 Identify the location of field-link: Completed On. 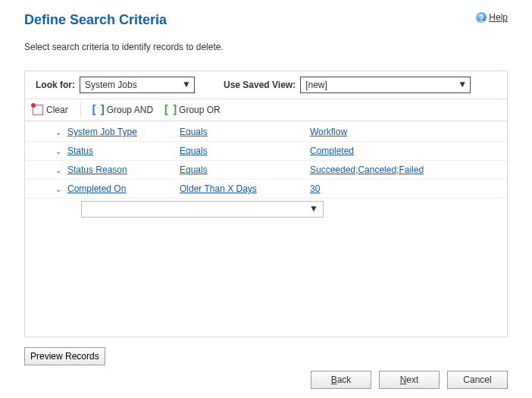
(97, 189).